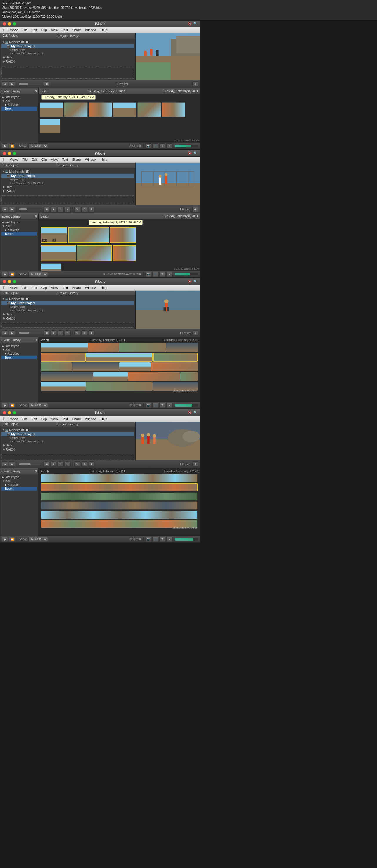 Image resolution: width=377 pixels, height=868 pixels. I want to click on beach-item-2: Beach, so click(19, 234).